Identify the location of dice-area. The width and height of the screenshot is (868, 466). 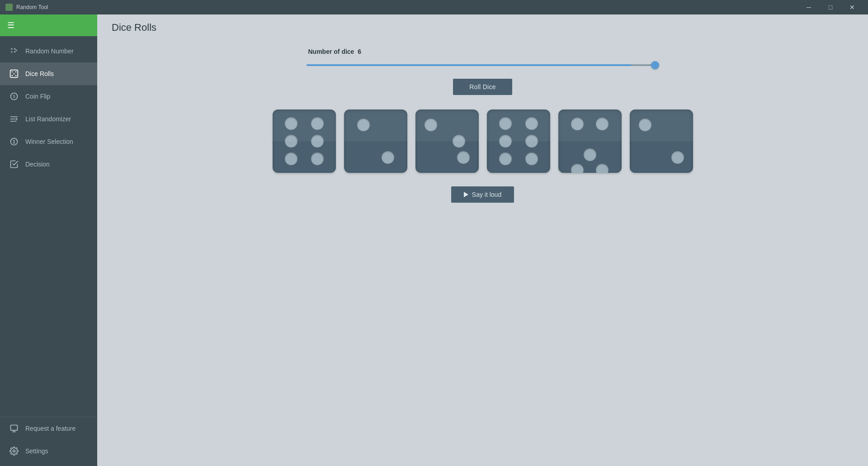
(483, 141).